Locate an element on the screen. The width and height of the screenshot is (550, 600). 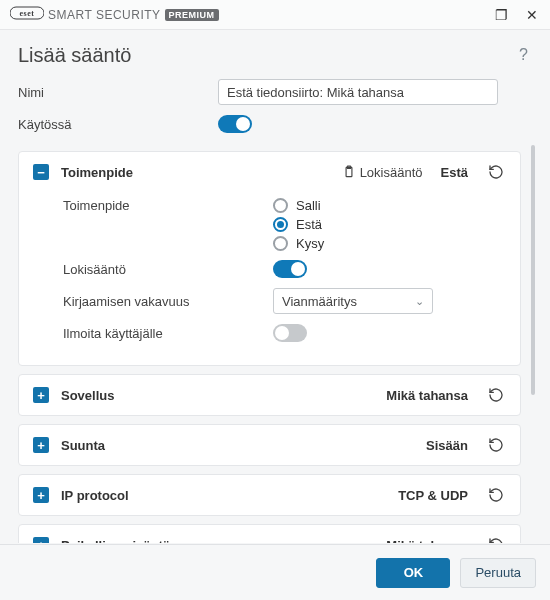
action-label: Toimenpide is located at coordinates (168, 206).